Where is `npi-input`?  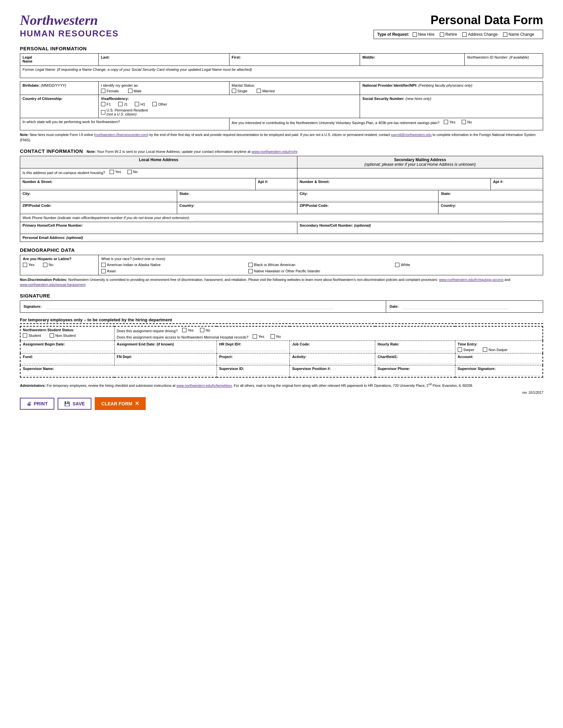
npi-input is located at coordinates (451, 90).